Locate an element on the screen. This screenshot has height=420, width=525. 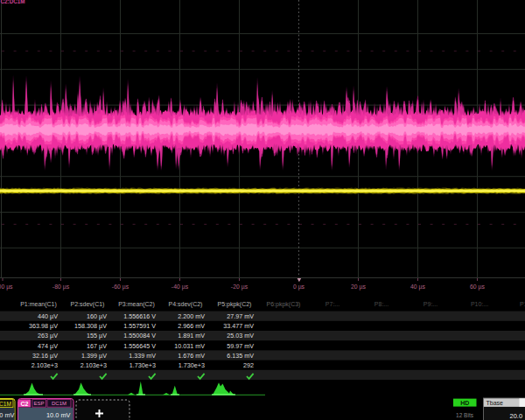
svg-text: -80 µs is located at coordinates (61, 287).